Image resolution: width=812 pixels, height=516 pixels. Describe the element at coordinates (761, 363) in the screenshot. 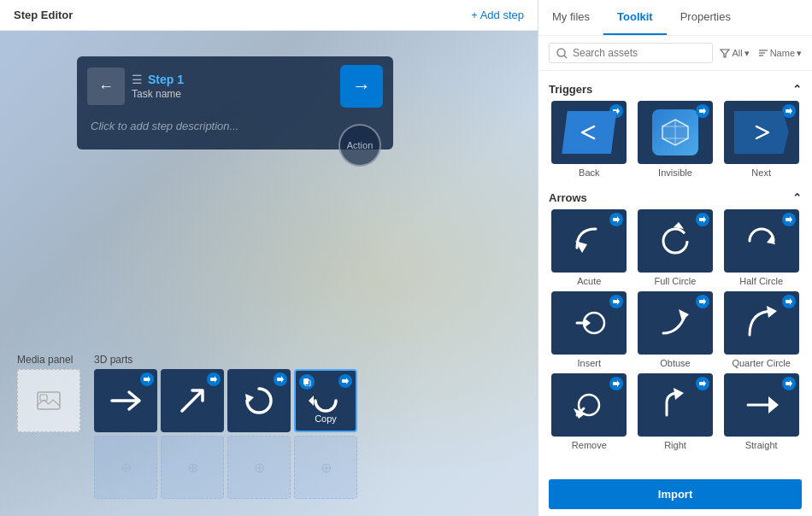

I see `quarter-circle-label: Quarter Circle` at that location.